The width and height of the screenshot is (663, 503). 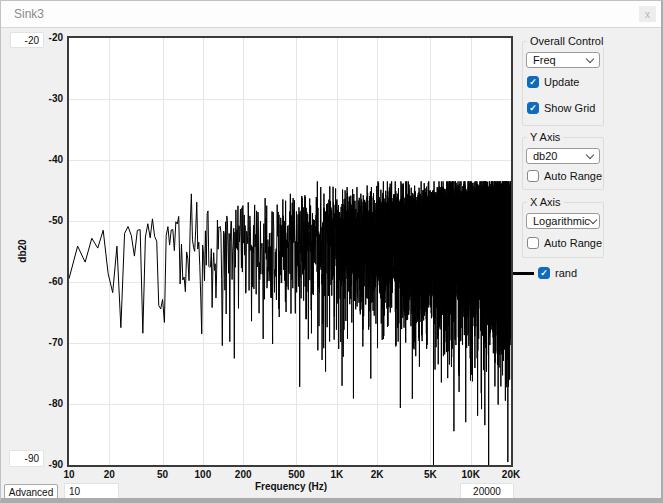 What do you see at coordinates (430, 474) in the screenshot?
I see `x-tick-label: 5K` at bounding box center [430, 474].